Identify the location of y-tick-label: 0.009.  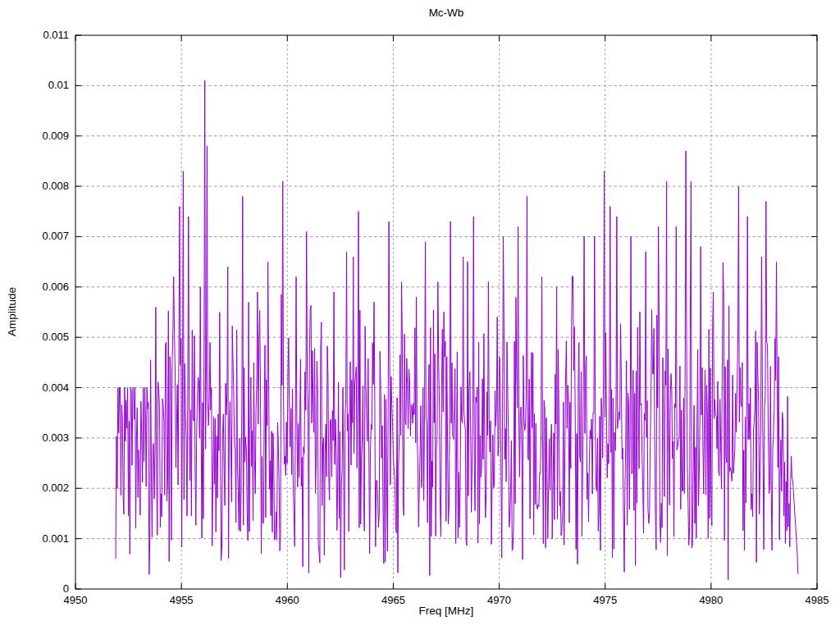
(56, 136).